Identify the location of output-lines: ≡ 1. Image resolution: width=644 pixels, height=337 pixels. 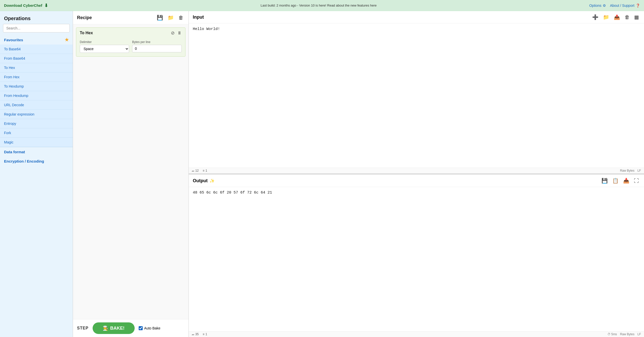
(205, 334).